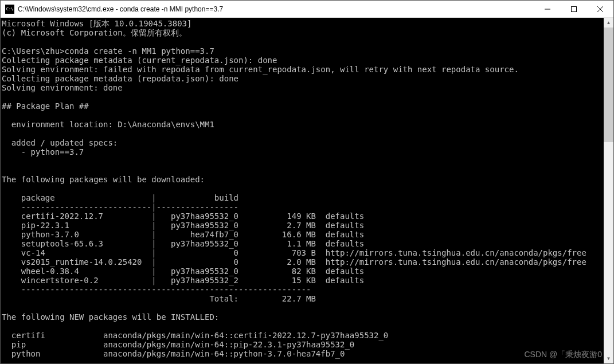 Image resolution: width=614 pixels, height=364 pixels. What do you see at coordinates (609, 23) in the screenshot?
I see `scroll-up-button: ▲` at bounding box center [609, 23].